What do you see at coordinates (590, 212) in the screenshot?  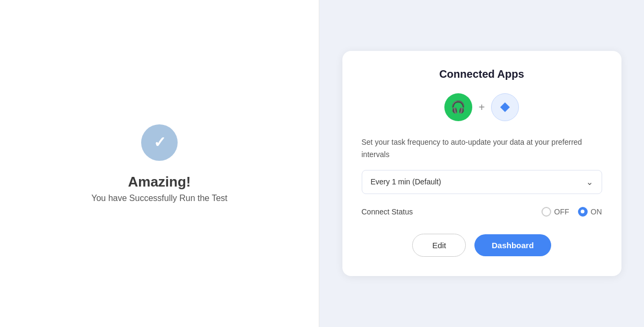 I see `on-option: ON` at bounding box center [590, 212].